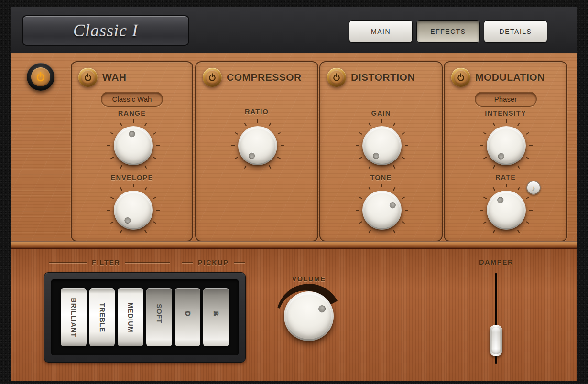 This screenshot has height=384, width=588. Describe the element at coordinates (448, 32) in the screenshot. I see `view-tabs: MAIN EFFECTS DETAILS` at that location.